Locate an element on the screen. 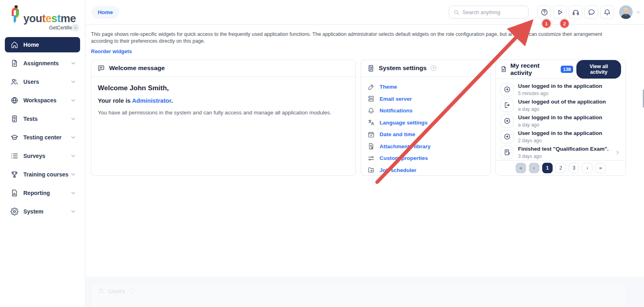 This screenshot has height=307, width=644. settings-link-job-scheduler: Job scheduler is located at coordinates (426, 170).